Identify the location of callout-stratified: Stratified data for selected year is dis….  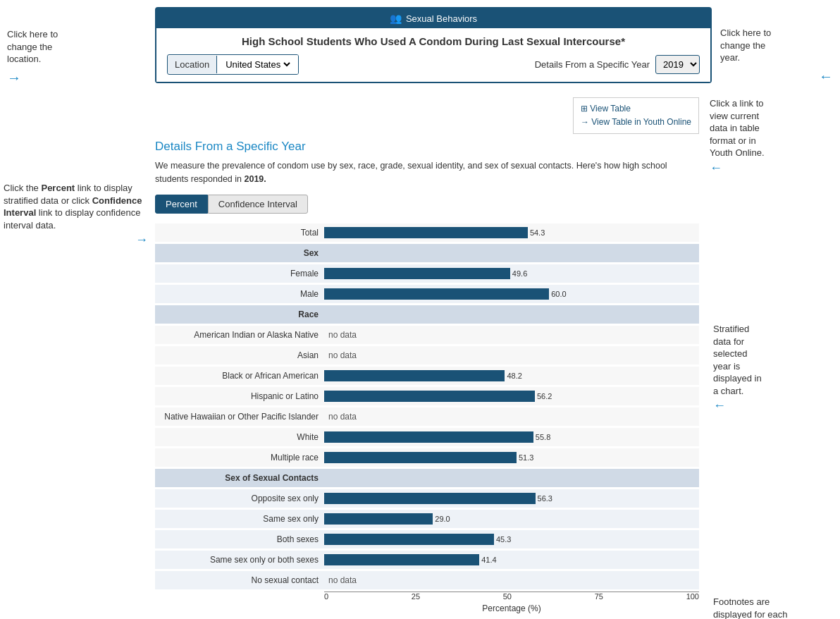
(775, 369).